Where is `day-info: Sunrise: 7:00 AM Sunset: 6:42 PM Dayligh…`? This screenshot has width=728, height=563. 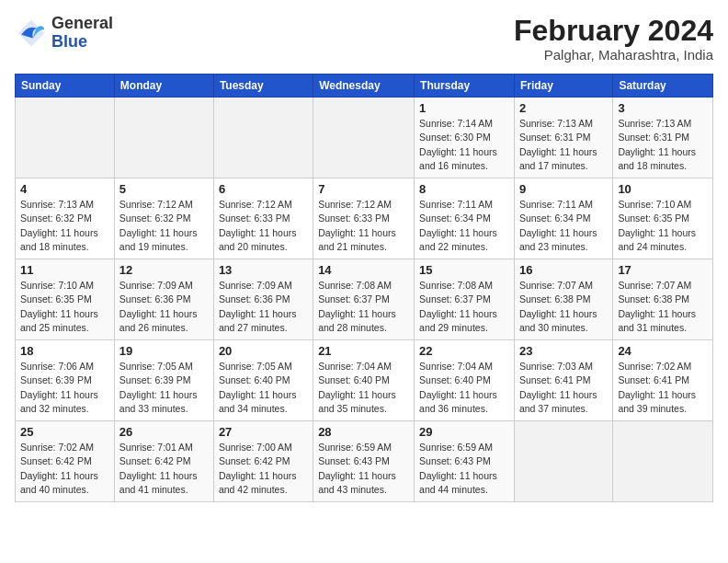 day-info: Sunrise: 7:00 AM Sunset: 6:42 PM Dayligh… is located at coordinates (263, 469).